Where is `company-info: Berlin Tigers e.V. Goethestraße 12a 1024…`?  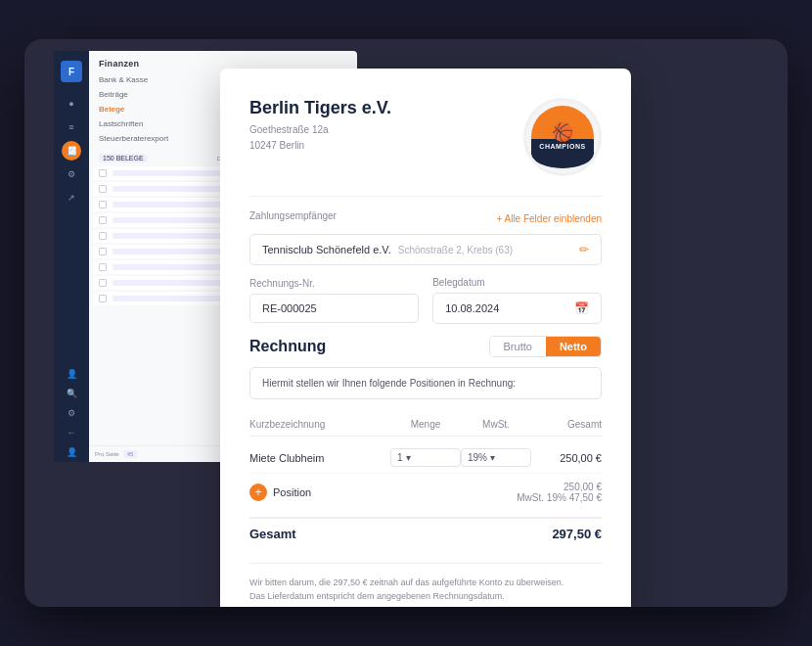
company-info: Berlin Tigers e.V. Goethestraße 12a 1024… is located at coordinates (321, 125).